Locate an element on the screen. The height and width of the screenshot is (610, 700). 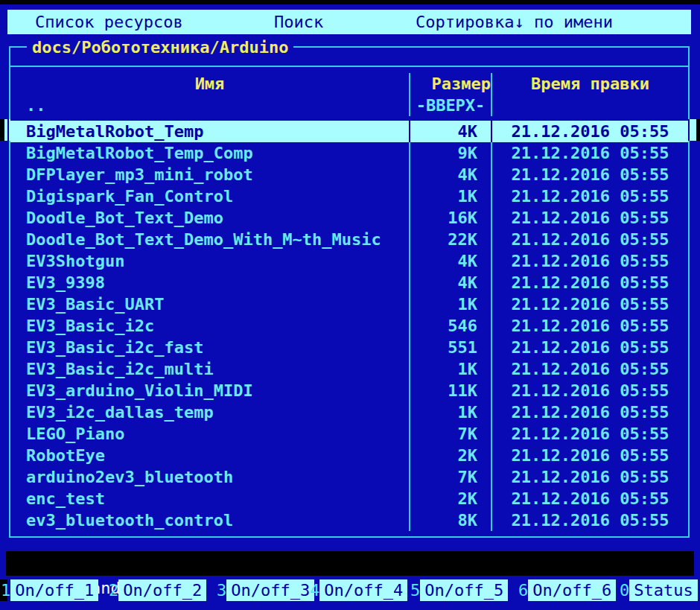
fkey-number: 1 is located at coordinates (6, 590).